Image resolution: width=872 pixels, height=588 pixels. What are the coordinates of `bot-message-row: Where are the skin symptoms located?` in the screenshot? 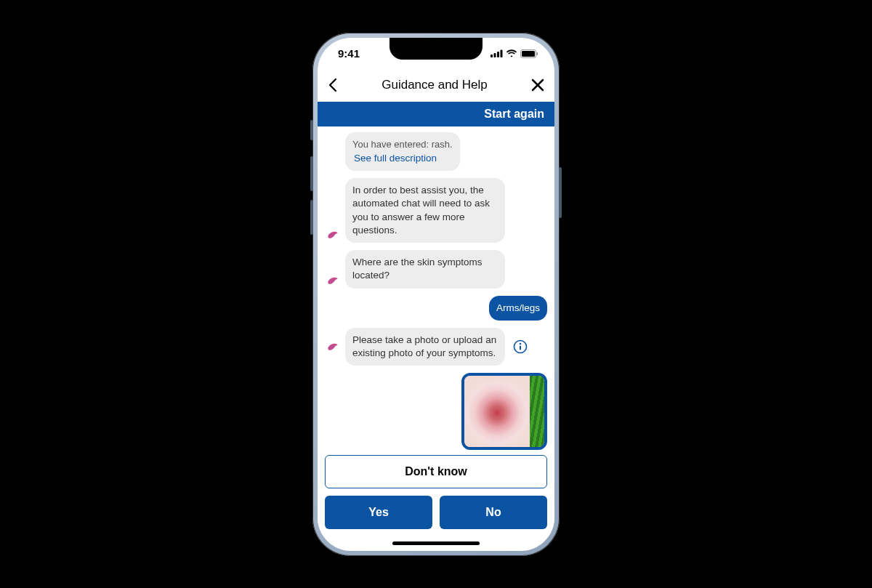 It's located at (436, 269).